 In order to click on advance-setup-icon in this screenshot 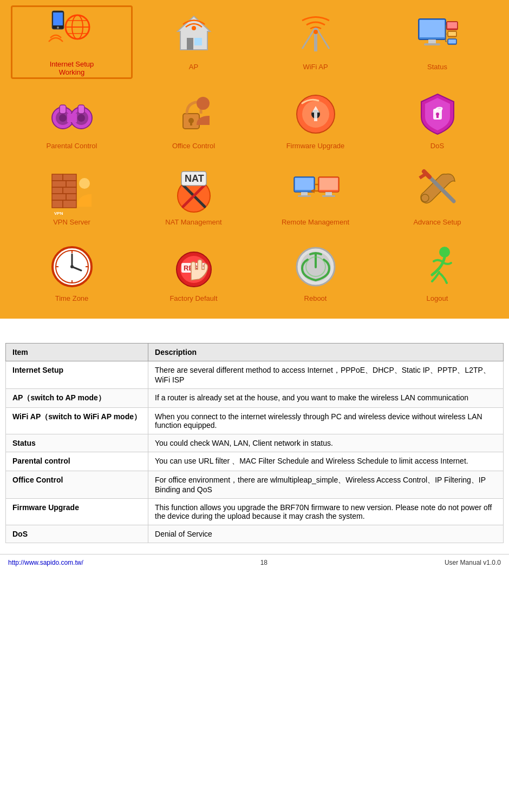, I will do `click(438, 190)`.